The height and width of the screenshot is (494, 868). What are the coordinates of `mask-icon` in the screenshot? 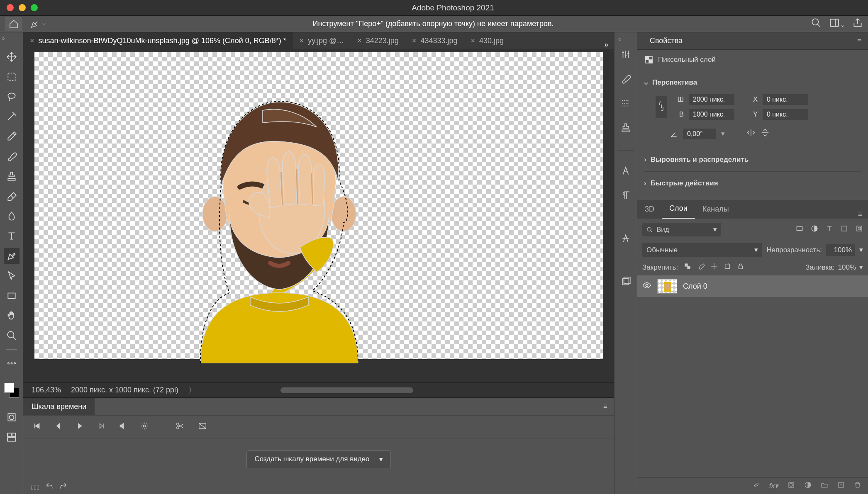 It's located at (791, 486).